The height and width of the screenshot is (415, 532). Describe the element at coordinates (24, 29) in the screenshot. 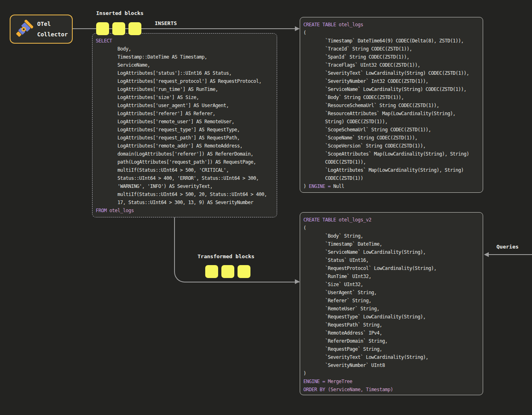

I see `otel-telescope-icon` at that location.